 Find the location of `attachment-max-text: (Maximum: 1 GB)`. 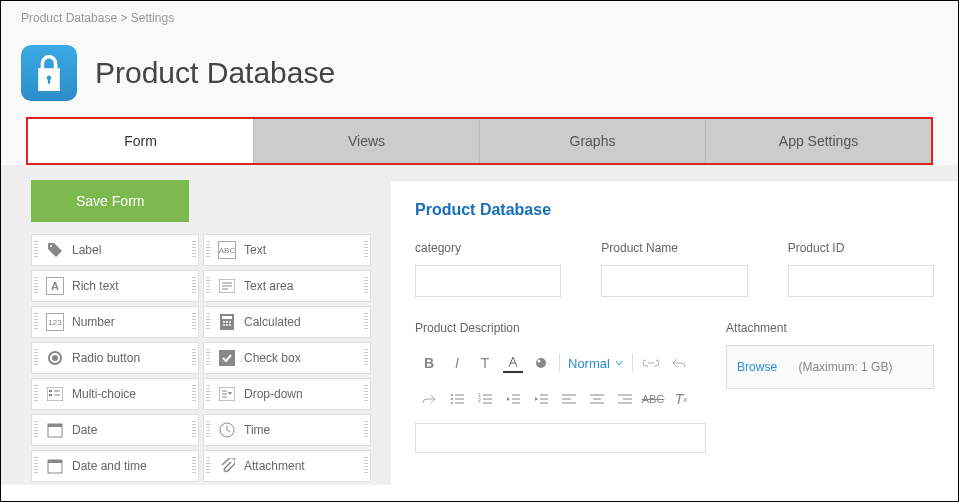

attachment-max-text: (Maximum: 1 GB) is located at coordinates (845, 367).